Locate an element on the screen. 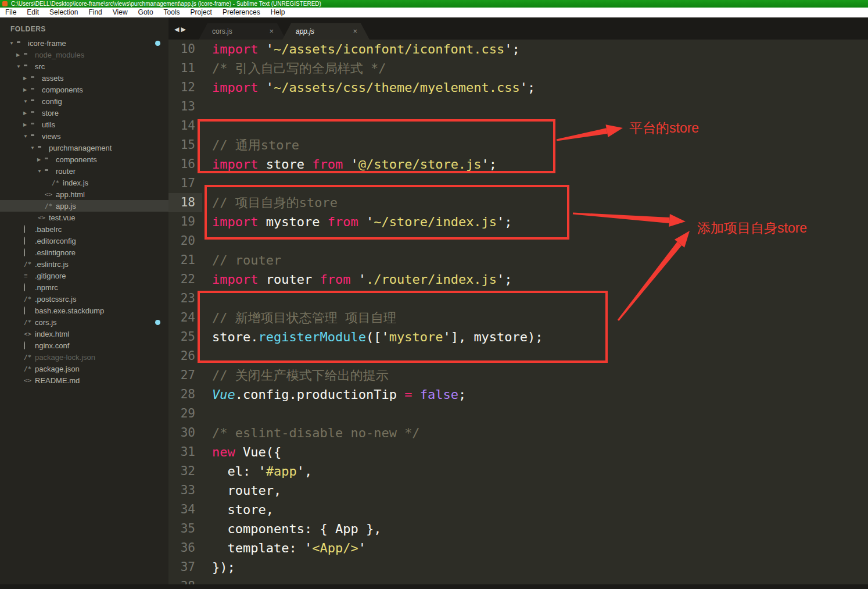 The height and width of the screenshot is (589, 868). tab-label: app.js is located at coordinates (305, 31).